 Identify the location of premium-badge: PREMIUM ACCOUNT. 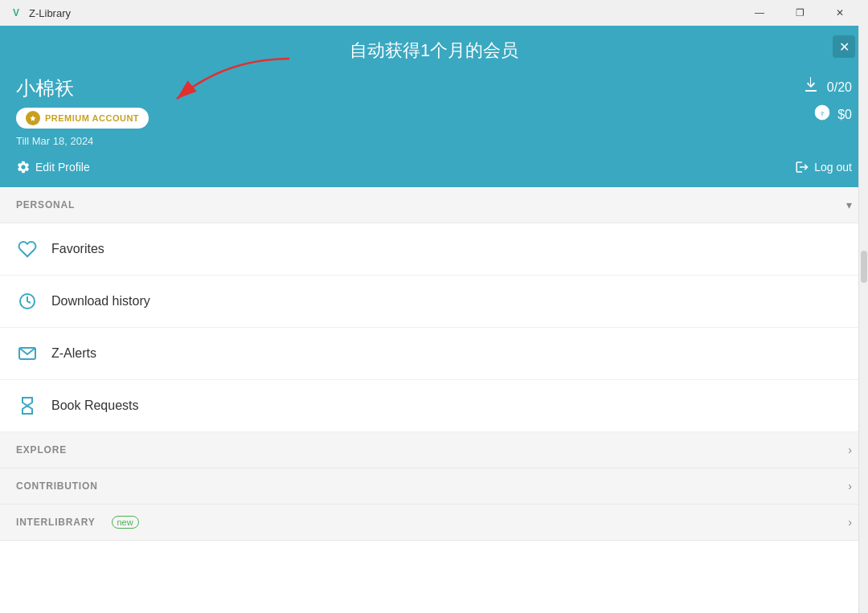
(82, 118).